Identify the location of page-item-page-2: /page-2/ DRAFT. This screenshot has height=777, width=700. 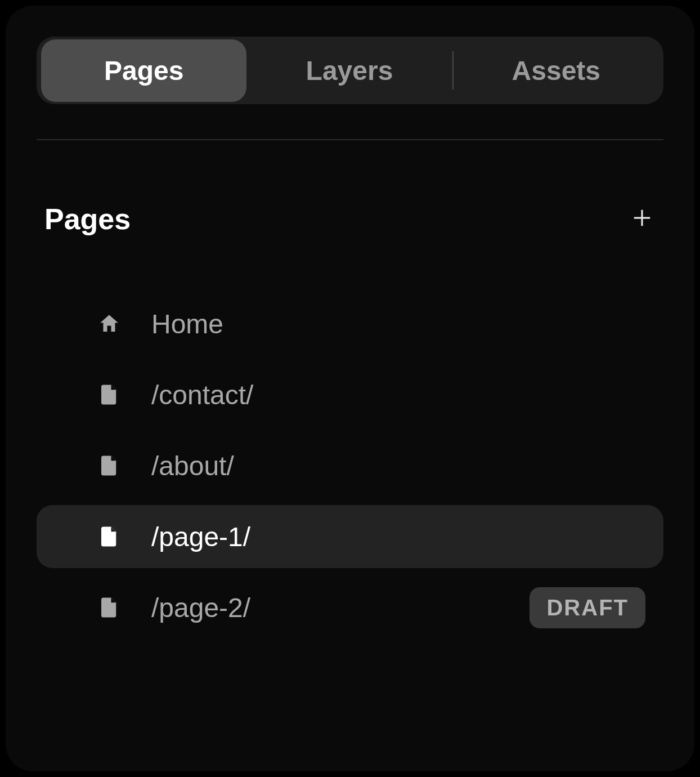
(350, 608).